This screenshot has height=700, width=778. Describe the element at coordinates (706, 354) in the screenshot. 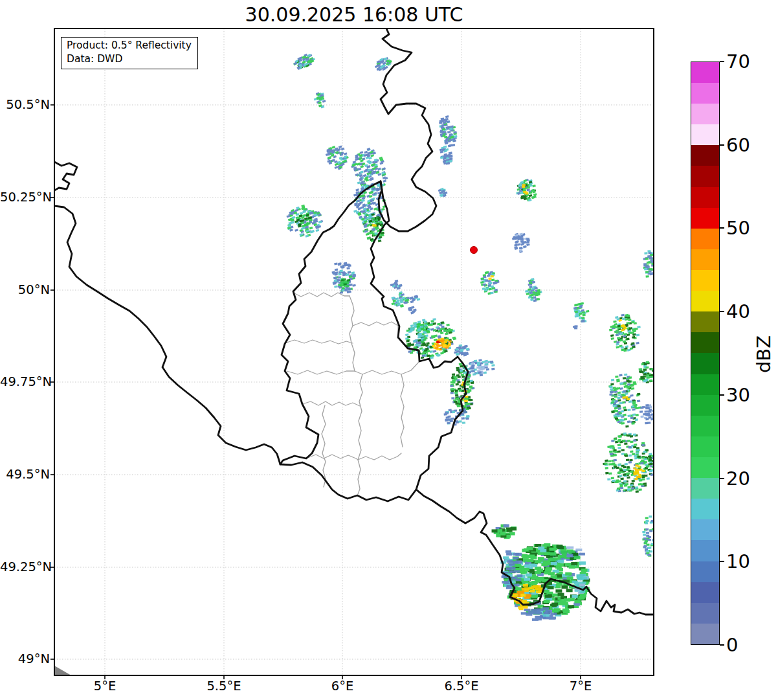

I see `colorbar` at that location.